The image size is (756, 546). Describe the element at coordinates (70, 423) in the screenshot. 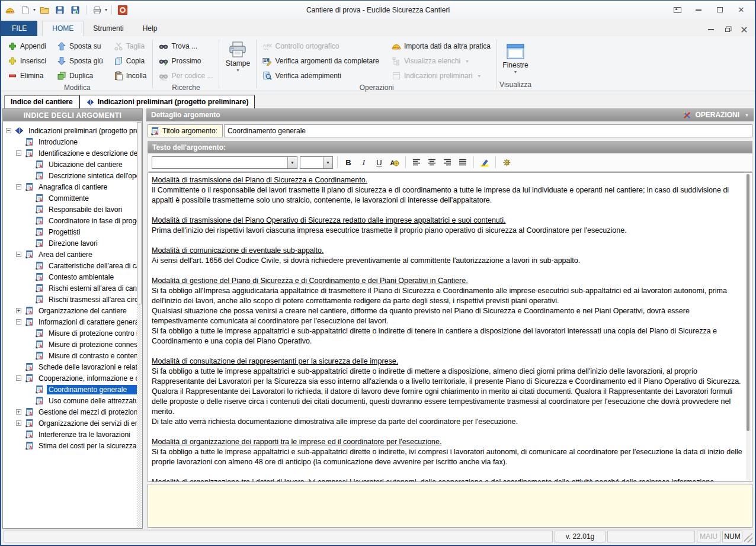

I see `tree-item-organizzazione-dei-servizi-di-emergenz: +Organizzazione dei servizi di emergenz` at that location.